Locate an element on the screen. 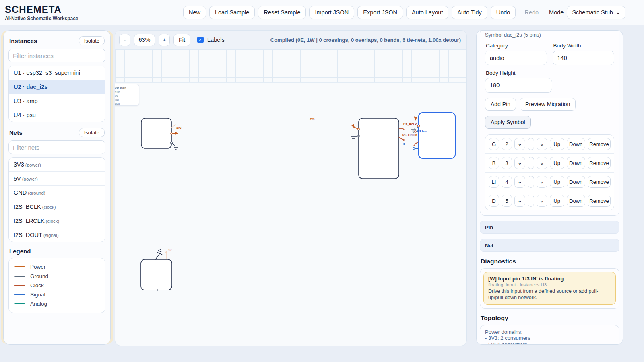  mode-select: Schematic Stub ⌄ is located at coordinates (596, 12).